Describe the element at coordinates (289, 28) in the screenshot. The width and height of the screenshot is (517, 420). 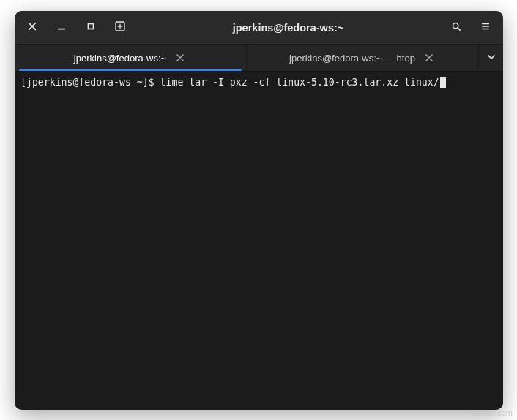
I see `window-title: jperkins@fedora-ws:~` at that location.